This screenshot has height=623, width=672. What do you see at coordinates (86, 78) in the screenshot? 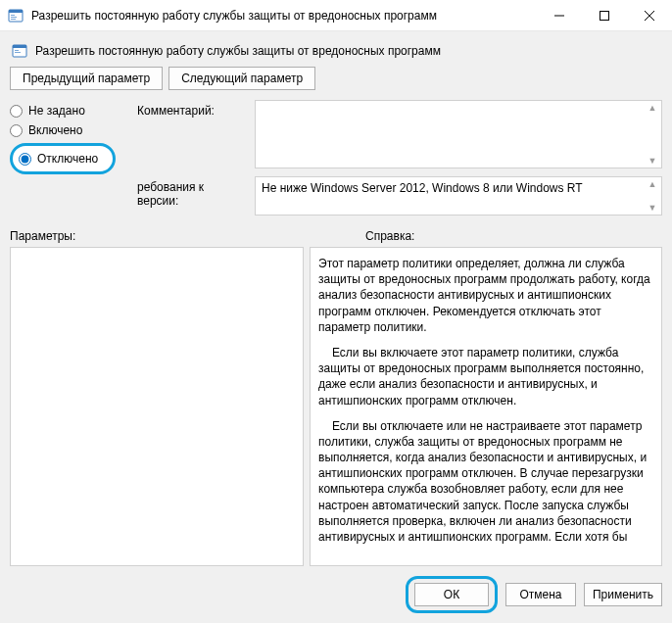
I see `previous-setting-button: Предыдущий параметр` at bounding box center [86, 78].